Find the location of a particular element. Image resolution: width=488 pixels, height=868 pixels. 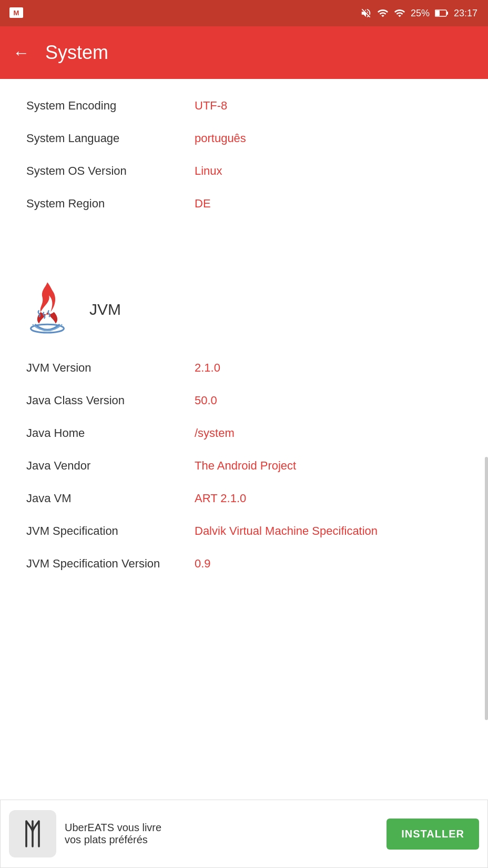

jvm-header: JVM is located at coordinates (244, 312).